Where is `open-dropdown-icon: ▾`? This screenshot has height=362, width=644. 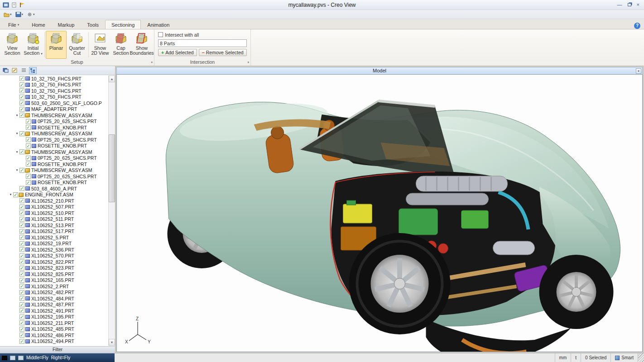
open-dropdown-icon: ▾ is located at coordinates (11, 14).